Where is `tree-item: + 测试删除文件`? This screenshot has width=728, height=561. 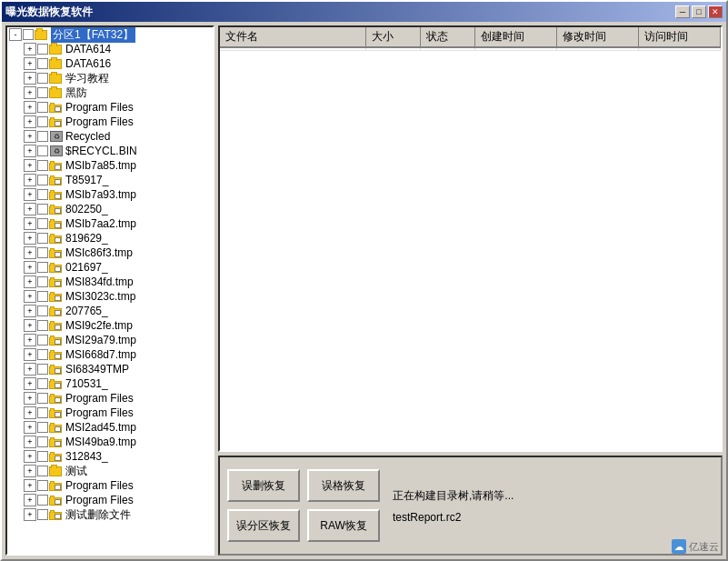
tree-item: + 测试删除文件 is located at coordinates (110, 515).